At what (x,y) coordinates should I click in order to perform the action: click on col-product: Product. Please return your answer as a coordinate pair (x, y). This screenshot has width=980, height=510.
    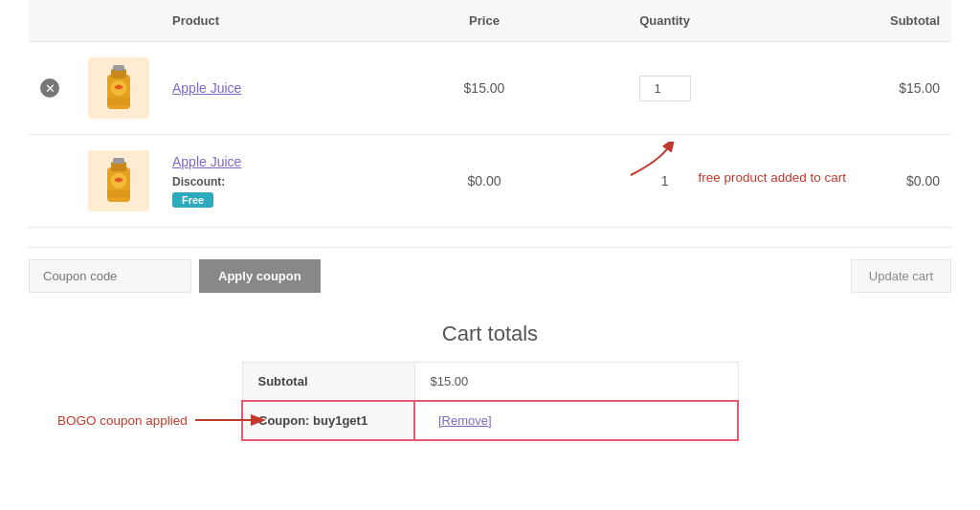
    Looking at the image, I should click on (281, 21).